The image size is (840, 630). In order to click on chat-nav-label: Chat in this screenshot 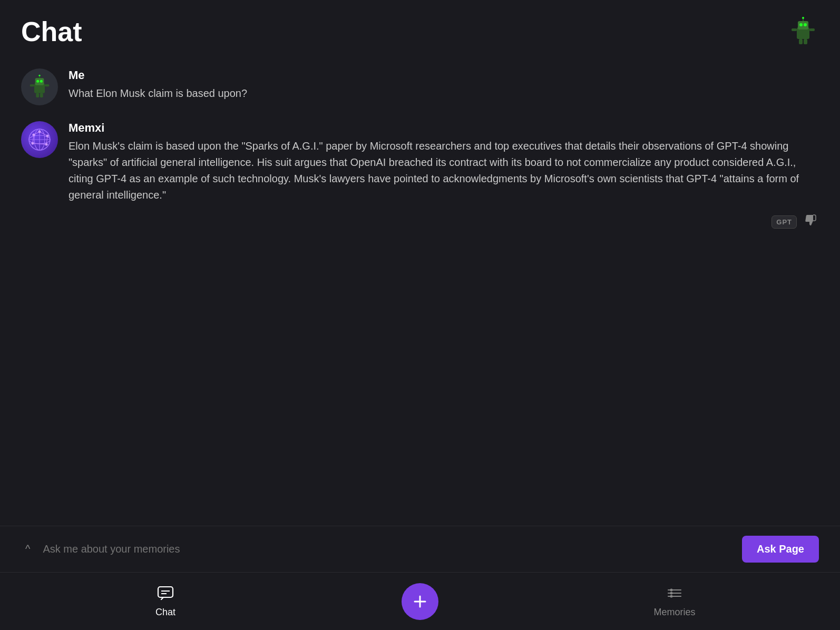, I will do `click(165, 612)`.